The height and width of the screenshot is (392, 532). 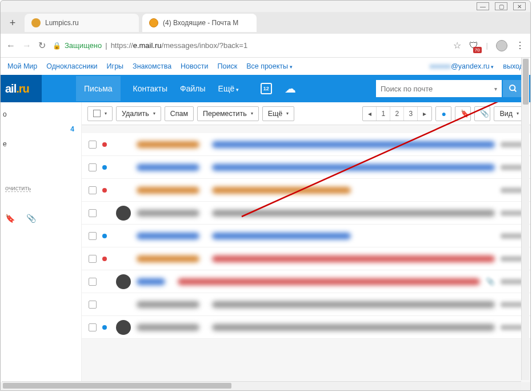 What do you see at coordinates (98, 89) in the screenshot?
I see `nav-letters: Письма` at bounding box center [98, 89].